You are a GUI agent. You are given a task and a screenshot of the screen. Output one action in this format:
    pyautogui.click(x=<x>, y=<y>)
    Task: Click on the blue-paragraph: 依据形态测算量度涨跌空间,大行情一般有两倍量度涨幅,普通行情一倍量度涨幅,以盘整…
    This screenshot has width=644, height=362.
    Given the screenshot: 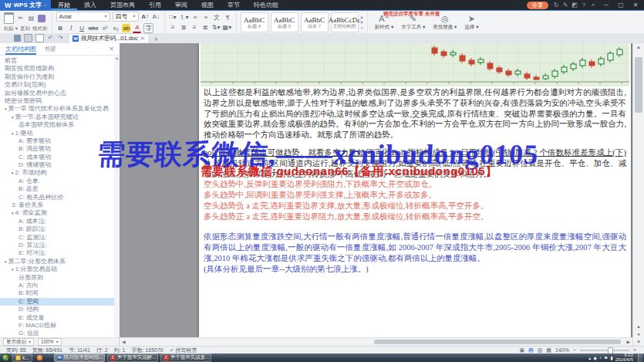 What is the action you would take?
    pyautogui.click(x=415, y=247)
    